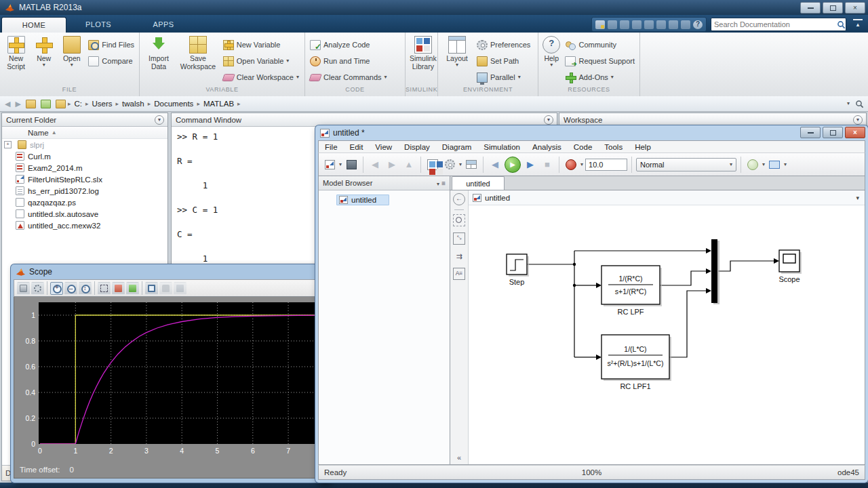 This screenshot has width=868, height=488. I want to click on breadcrumb-model-name: untitled, so click(498, 198).